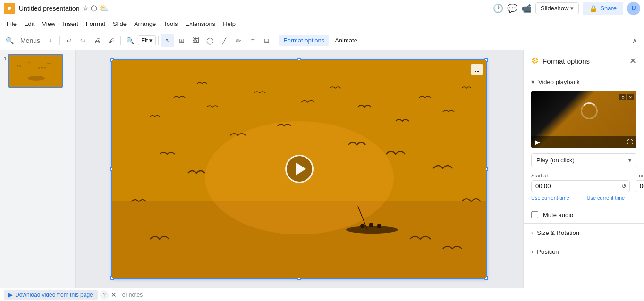 This screenshot has height=301, width=644. Describe the element at coordinates (548, 252) in the screenshot. I see `position-title: Position` at that location.